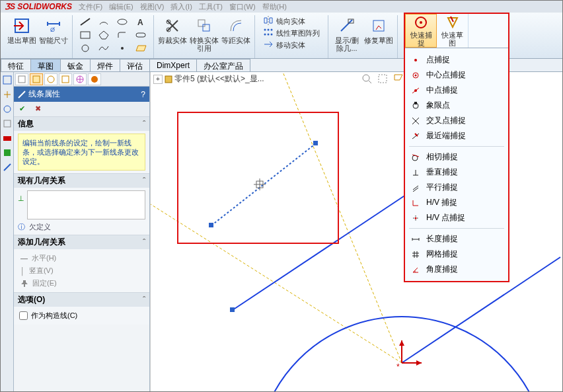 Image resolution: width=563 pixels, height=392 pixels. I want to click on snap-parallel: 平行捕捉, so click(457, 188).